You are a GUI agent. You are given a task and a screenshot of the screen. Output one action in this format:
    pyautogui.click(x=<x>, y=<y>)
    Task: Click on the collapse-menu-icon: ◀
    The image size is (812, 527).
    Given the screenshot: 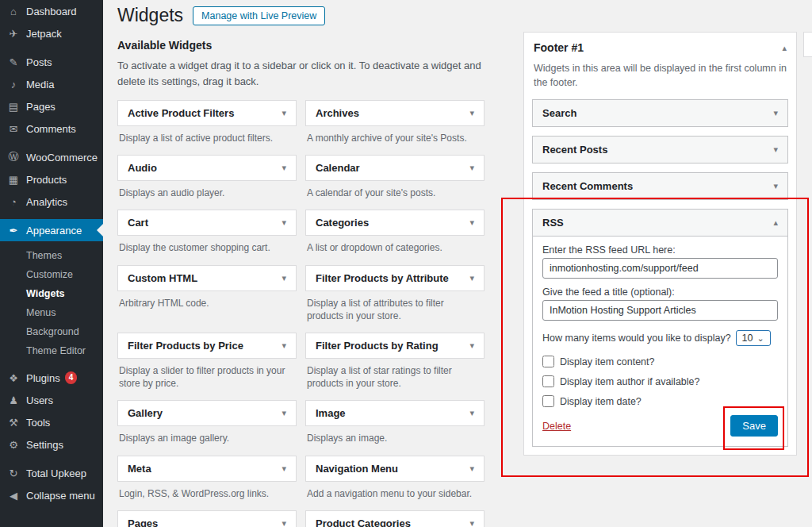 What is the action you would take?
    pyautogui.click(x=13, y=495)
    